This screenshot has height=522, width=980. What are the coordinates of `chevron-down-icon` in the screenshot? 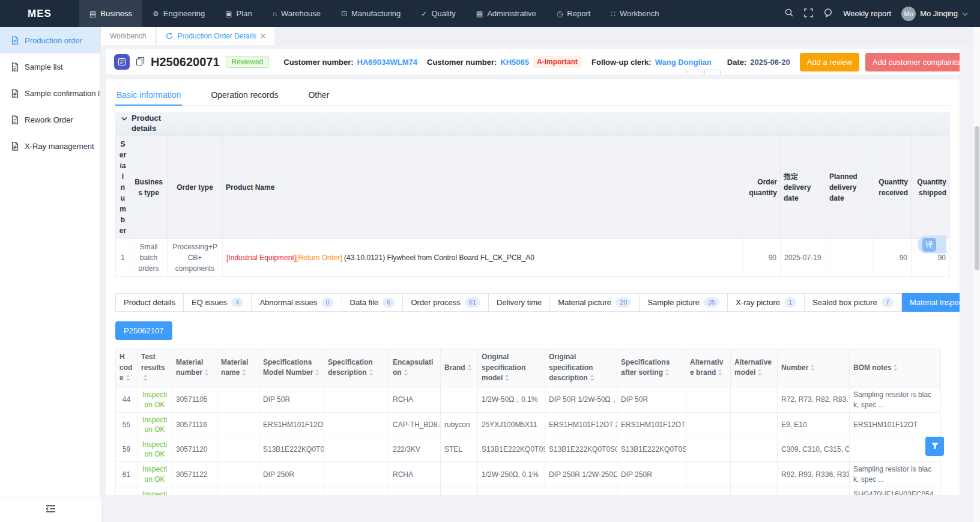 It's located at (965, 14).